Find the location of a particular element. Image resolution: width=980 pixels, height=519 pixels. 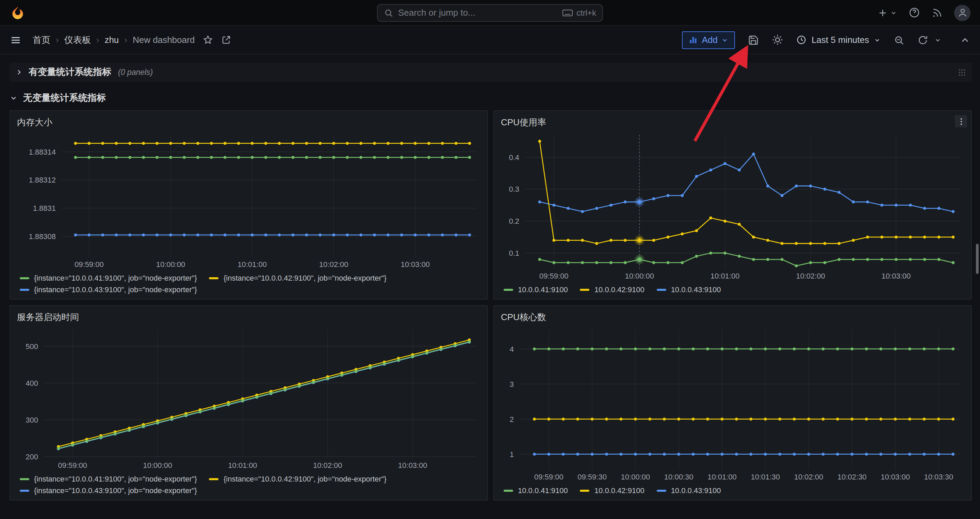

search-icon is located at coordinates (389, 13).